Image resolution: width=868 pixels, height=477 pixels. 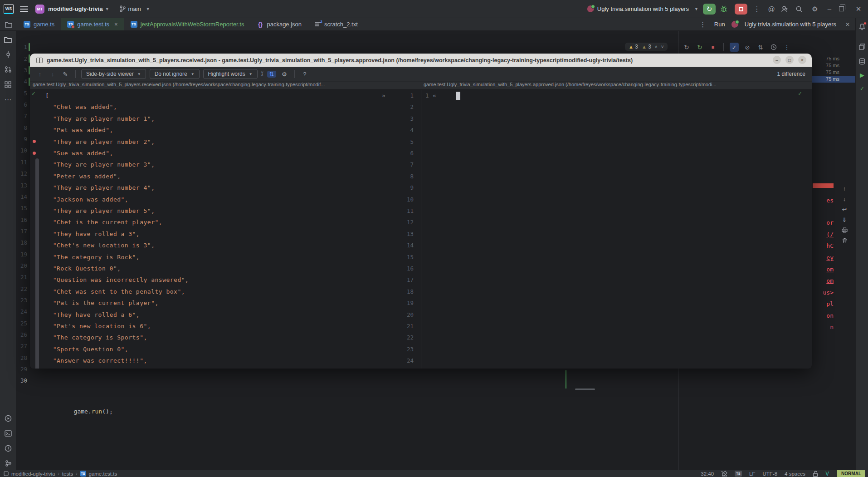 What do you see at coordinates (39, 25) in the screenshot?
I see `editor-tab-game.ts: TSgame.ts` at bounding box center [39, 25].